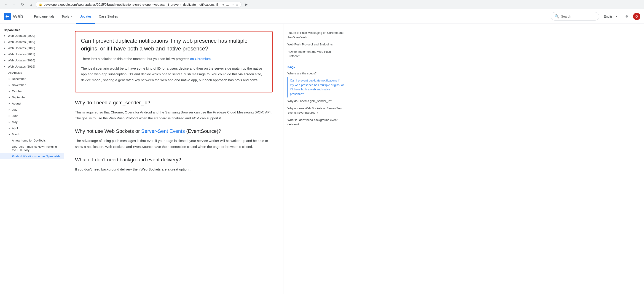 The image size is (644, 294). What do you see at coordinates (14, 4) in the screenshot?
I see `forward-button: →` at bounding box center [14, 4].